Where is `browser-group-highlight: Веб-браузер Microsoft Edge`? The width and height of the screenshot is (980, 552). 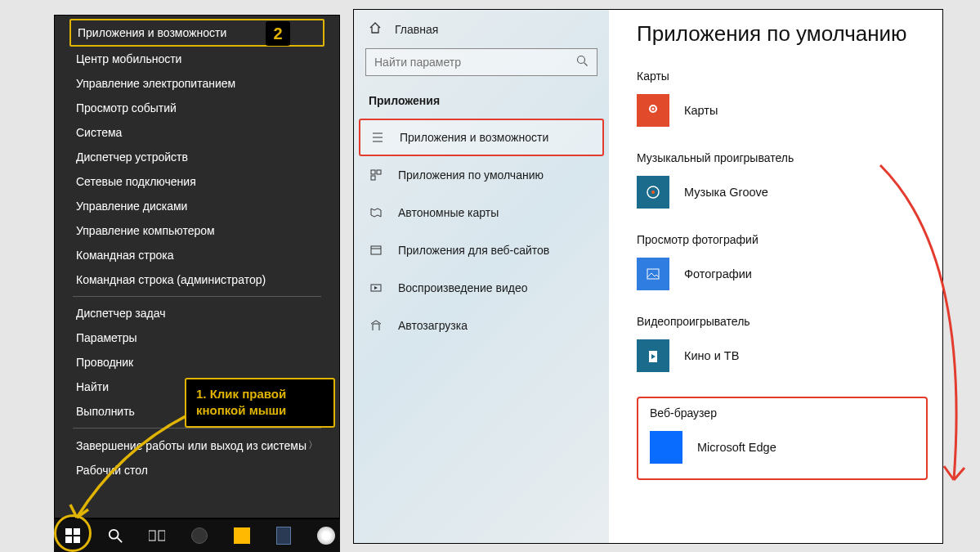
browser-group-highlight: Веб-браузер Microsoft Edge is located at coordinates (782, 438).